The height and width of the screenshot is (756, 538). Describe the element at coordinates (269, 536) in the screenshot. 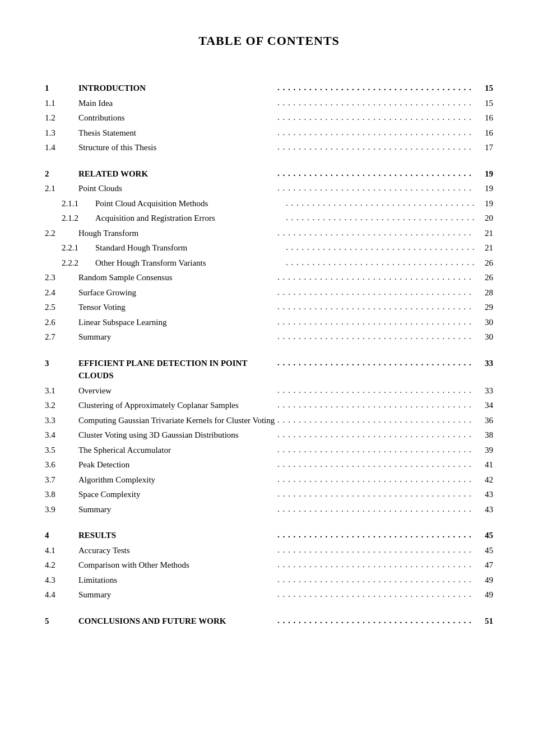

I see `toc-entry-4: 4RESULTS45` at that location.